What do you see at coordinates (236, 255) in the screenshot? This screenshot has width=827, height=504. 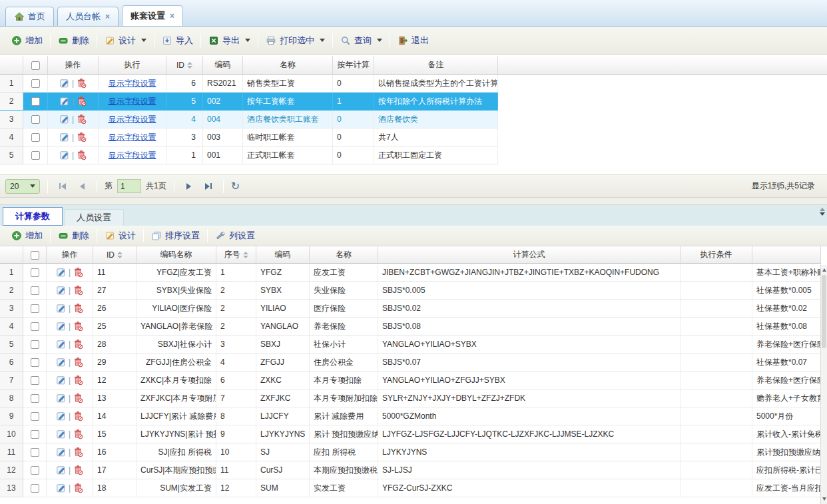 I see `col-header-seq: 序号` at bounding box center [236, 255].